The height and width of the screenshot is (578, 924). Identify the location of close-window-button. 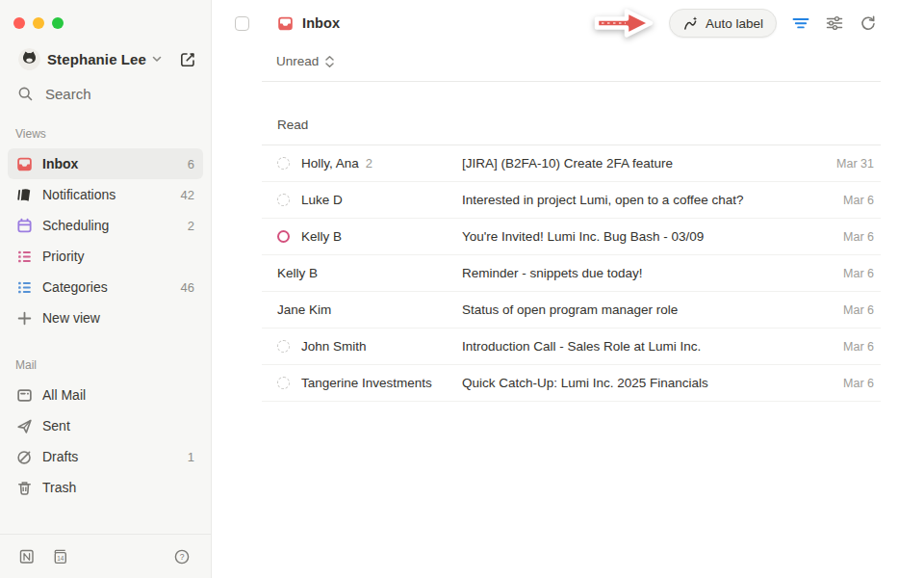
(19, 23).